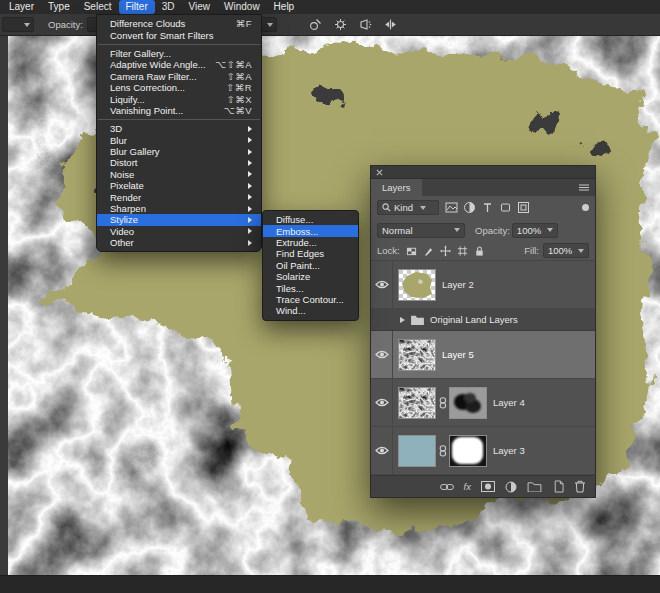 This screenshot has height=593, width=660. I want to click on stylize-item-find-edges: Find Edges, so click(310, 254).